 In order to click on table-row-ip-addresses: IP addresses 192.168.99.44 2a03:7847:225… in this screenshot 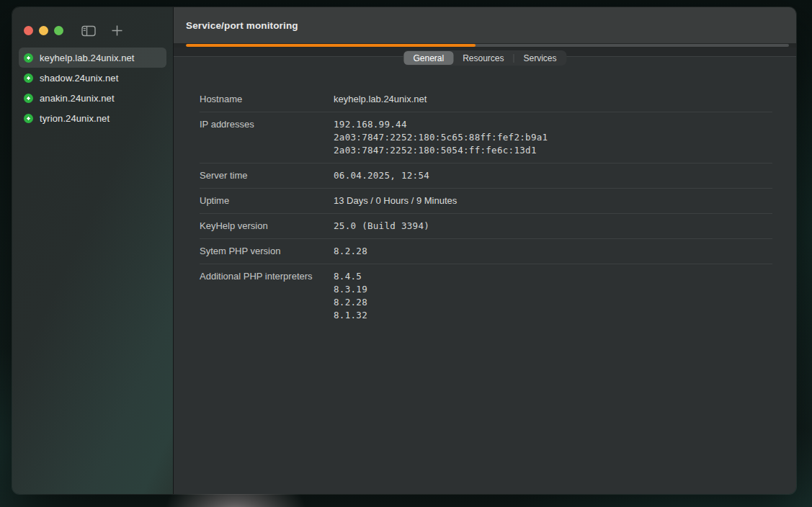, I will do `click(486, 138)`.